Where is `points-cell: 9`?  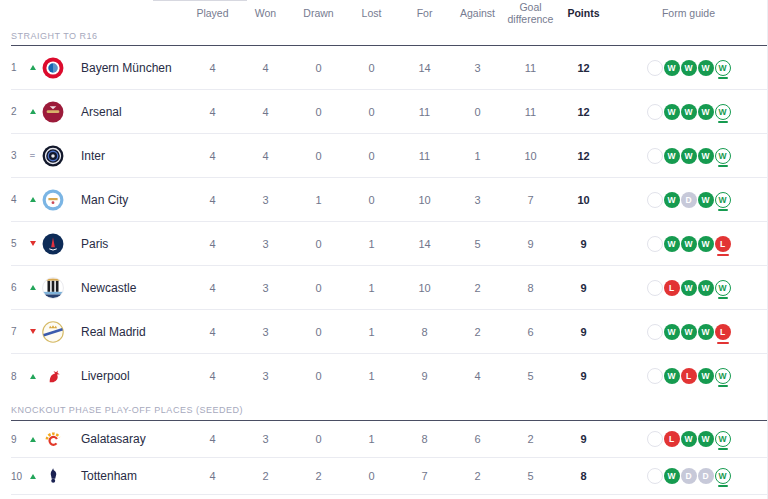 points-cell: 9 is located at coordinates (584, 376).